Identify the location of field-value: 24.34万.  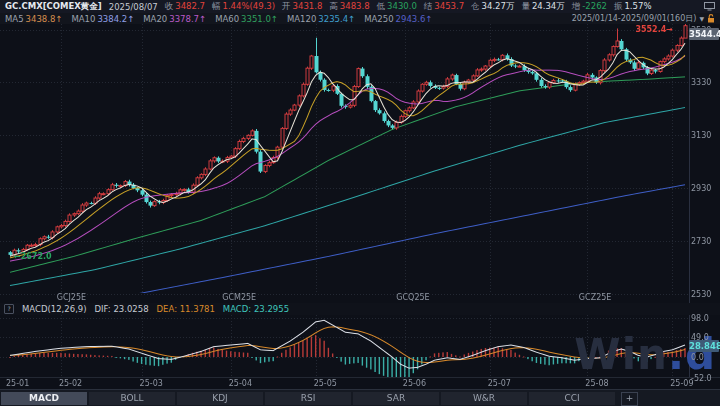
(548, 6).